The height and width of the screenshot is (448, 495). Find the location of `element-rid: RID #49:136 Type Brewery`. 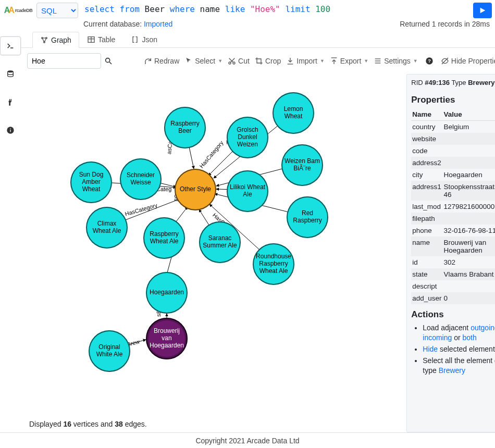

element-rid: RID #49:136 Type Brewery is located at coordinates (453, 83).